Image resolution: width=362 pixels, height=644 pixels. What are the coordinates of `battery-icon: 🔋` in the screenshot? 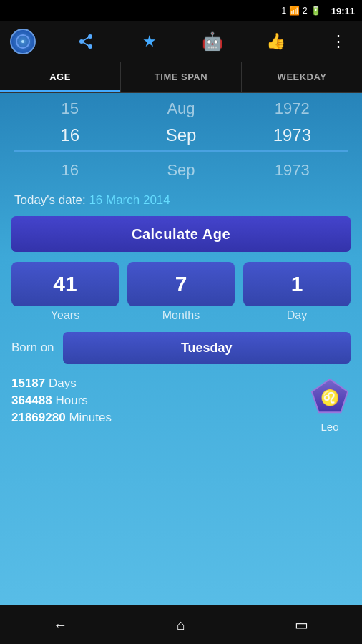 It's located at (316, 11).